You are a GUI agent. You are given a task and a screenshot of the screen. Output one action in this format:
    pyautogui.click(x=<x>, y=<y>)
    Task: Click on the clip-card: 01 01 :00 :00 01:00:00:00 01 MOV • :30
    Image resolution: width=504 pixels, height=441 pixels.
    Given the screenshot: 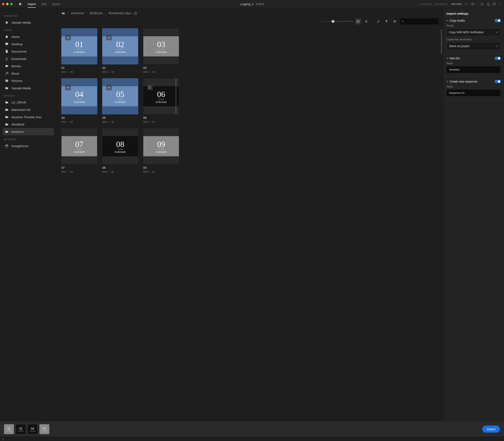 What is the action you would take?
    pyautogui.click(x=79, y=51)
    